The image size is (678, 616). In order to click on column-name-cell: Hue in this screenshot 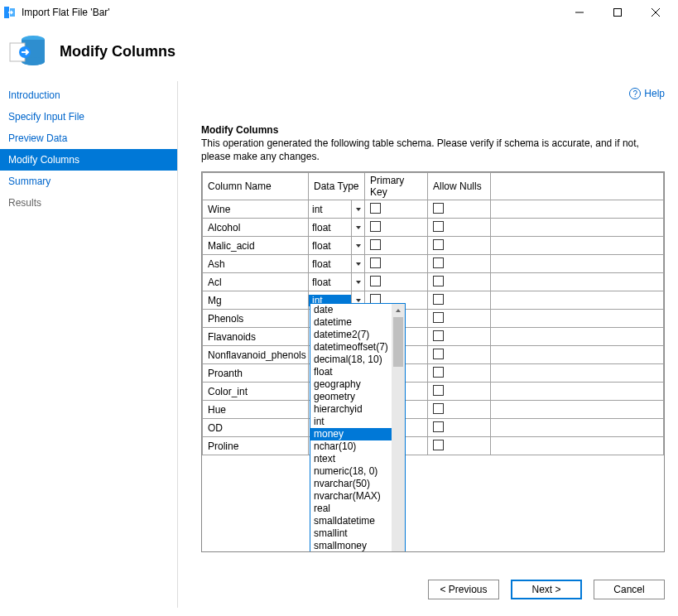, I will do `click(256, 410)`.